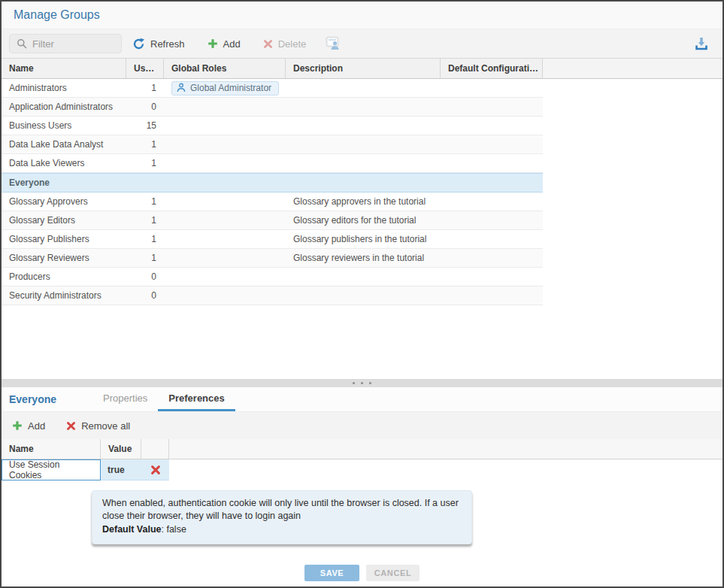  Describe the element at coordinates (64, 144) in the screenshot. I see `group-name: Data Lake Data Analyst` at that location.